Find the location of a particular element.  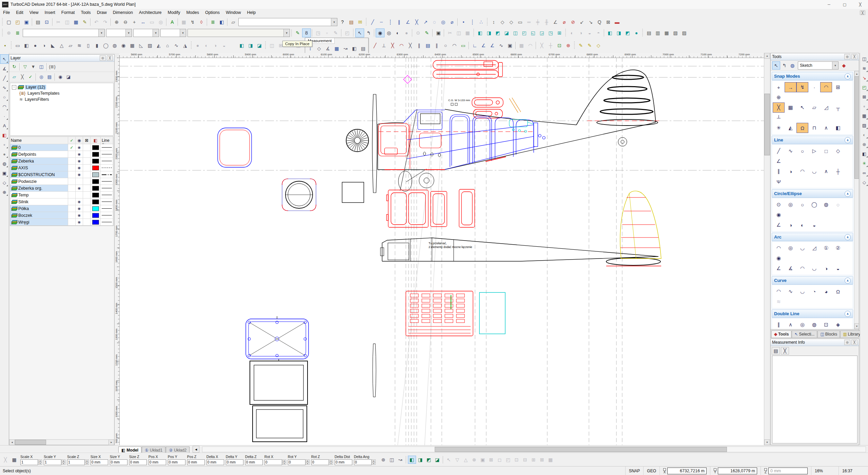

snap-midpoint: ∙ is located at coordinates (814, 87).